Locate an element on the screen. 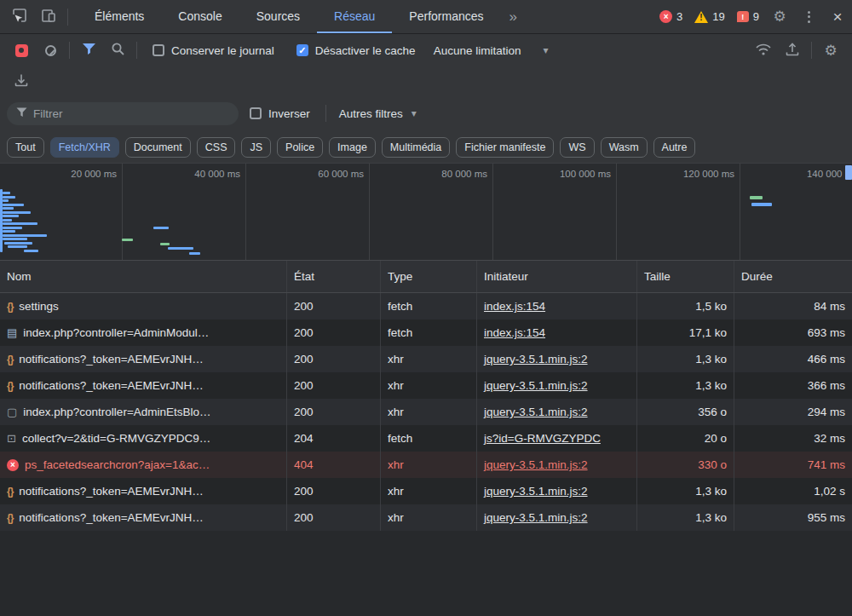  name-cell: {}notifications?_token=AEMEvrJNH… is located at coordinates (143, 491).